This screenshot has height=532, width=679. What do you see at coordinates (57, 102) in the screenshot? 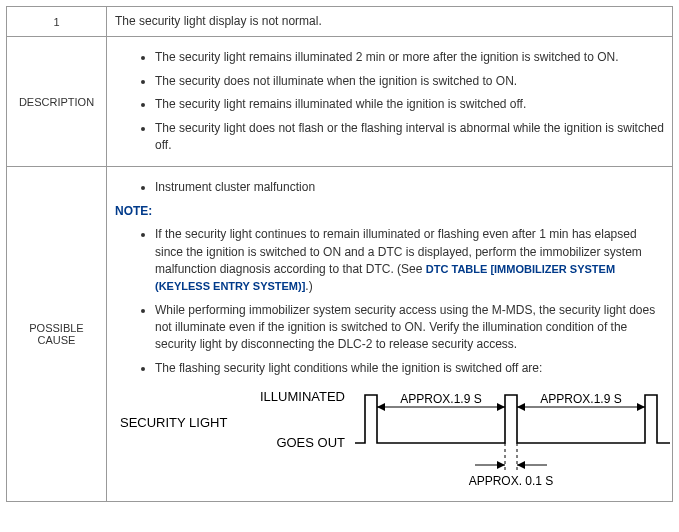
I see `description-label: DESCRIPTION` at bounding box center [57, 102].